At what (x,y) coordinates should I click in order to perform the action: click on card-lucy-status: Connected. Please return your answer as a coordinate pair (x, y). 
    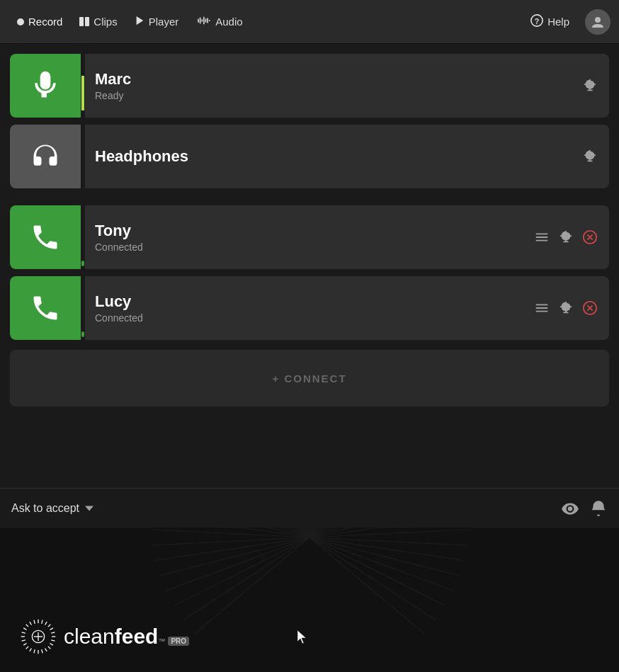
    Looking at the image, I should click on (310, 318).